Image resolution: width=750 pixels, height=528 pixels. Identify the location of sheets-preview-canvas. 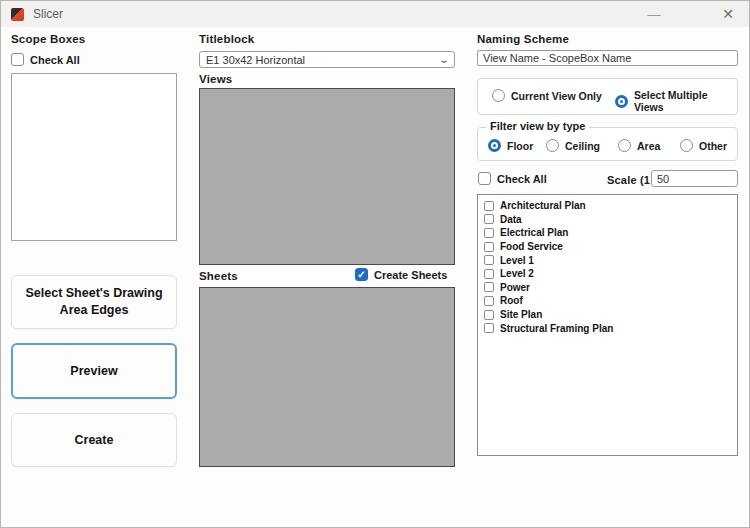
(327, 377).